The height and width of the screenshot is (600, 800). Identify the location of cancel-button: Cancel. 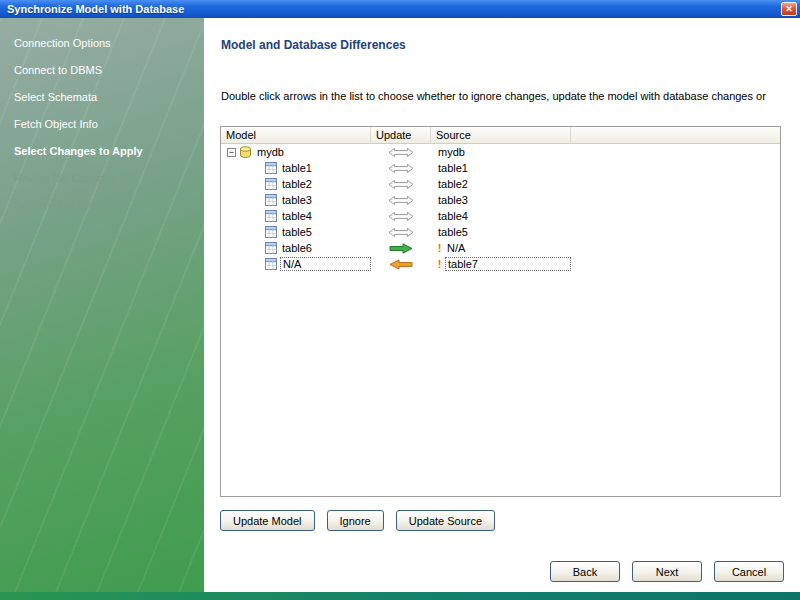
(749, 572).